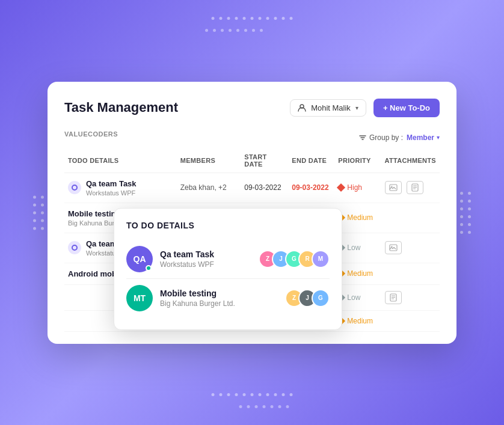 The width and height of the screenshot is (504, 425). What do you see at coordinates (228, 260) in the screenshot?
I see `popup-item: QA Qa team Task Workstatus WPF ZJGRM` at bounding box center [228, 260].